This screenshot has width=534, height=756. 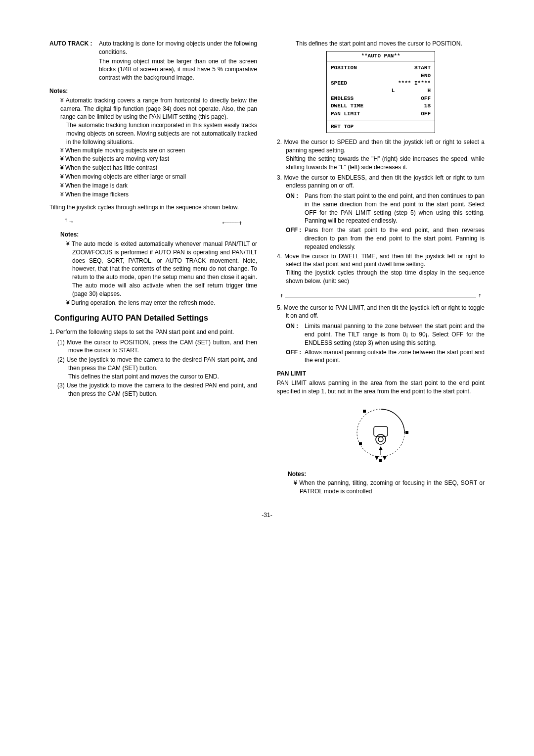 What do you see at coordinates (159, 195) in the screenshot?
I see `bullet-6: ¥ When the image flickers` at bounding box center [159, 195].